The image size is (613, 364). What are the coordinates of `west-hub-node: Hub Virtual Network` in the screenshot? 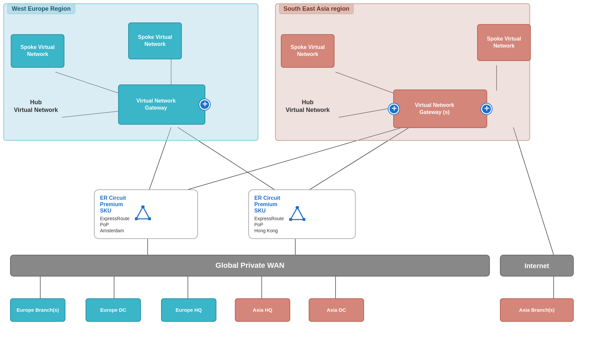 It's located at (36, 106).